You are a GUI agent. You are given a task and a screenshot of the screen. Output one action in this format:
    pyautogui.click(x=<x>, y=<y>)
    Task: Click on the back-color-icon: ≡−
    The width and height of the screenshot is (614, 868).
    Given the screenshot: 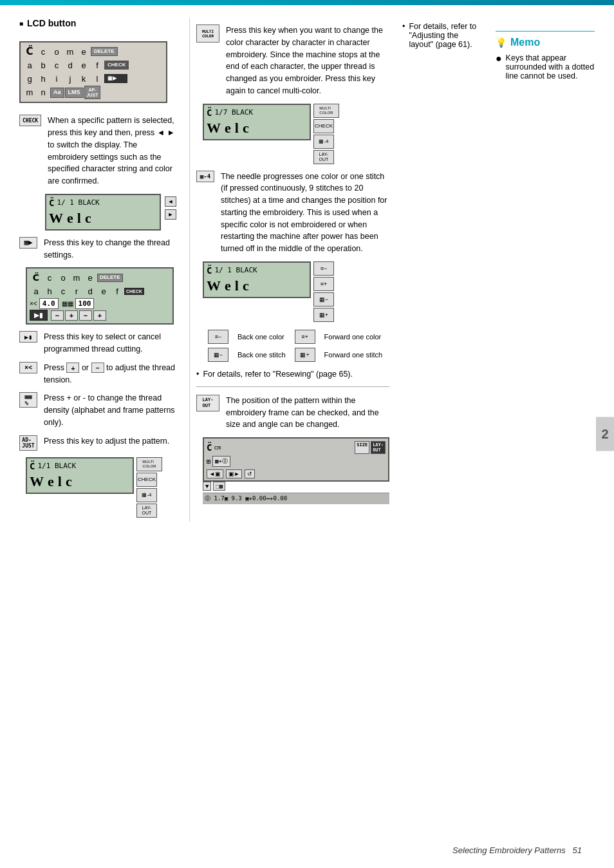 What is the action you would take?
    pyautogui.click(x=218, y=337)
    